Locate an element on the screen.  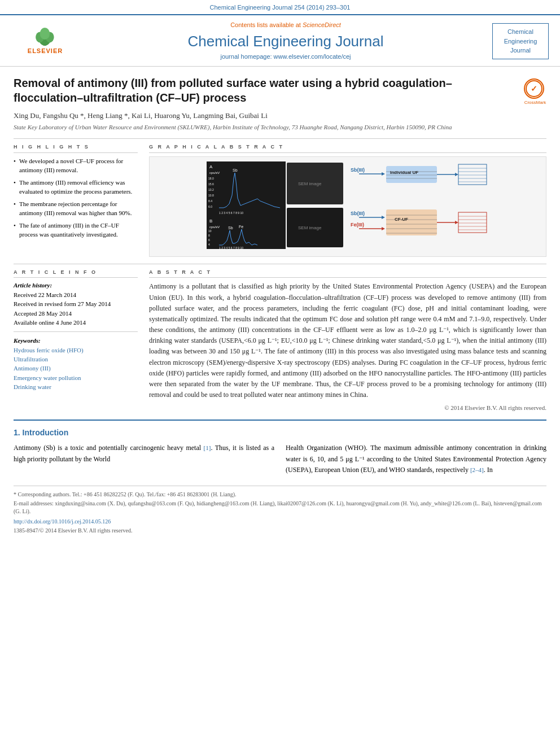
svg-text: 15.6 is located at coordinates (211, 184).